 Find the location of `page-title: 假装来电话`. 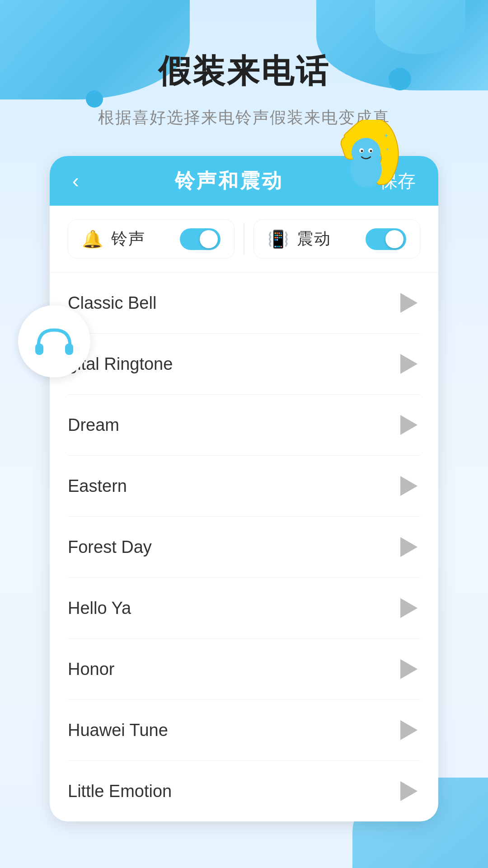

page-title: 假装来电话 is located at coordinates (244, 71).